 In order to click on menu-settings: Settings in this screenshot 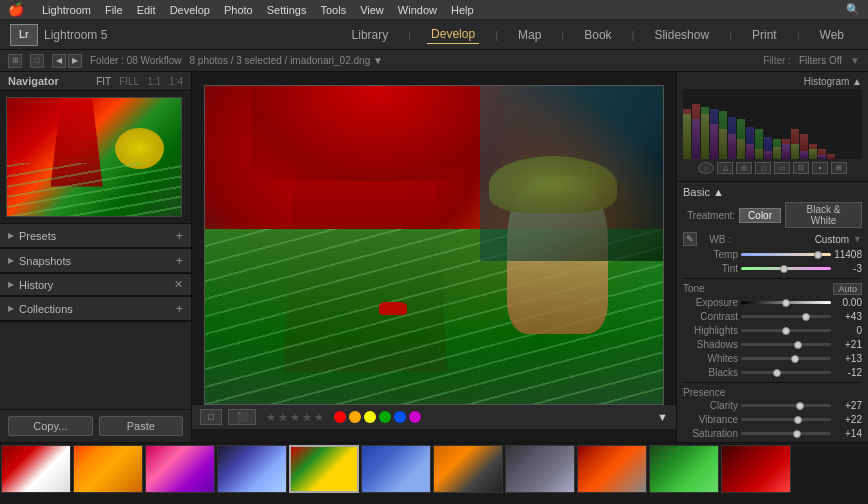, I will do `click(287, 10)`.